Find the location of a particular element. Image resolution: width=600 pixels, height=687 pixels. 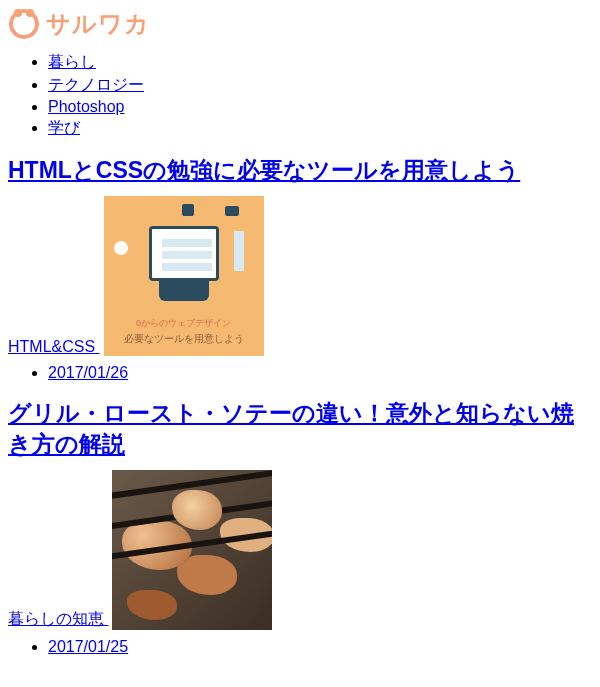

article-category-link: 暮らしの知恵 is located at coordinates (58, 618).